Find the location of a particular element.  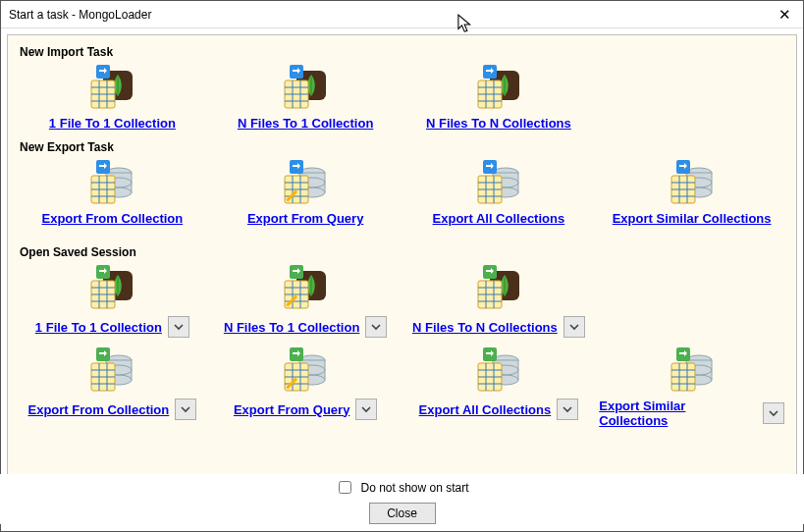

section-session-header: Open Saved Session is located at coordinates (404, 252).